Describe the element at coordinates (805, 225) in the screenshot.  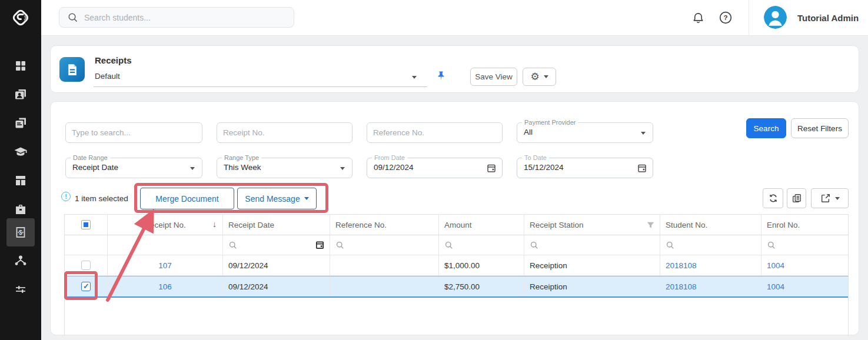
I see `column-header-enrol-no: Enrol No.` at that location.